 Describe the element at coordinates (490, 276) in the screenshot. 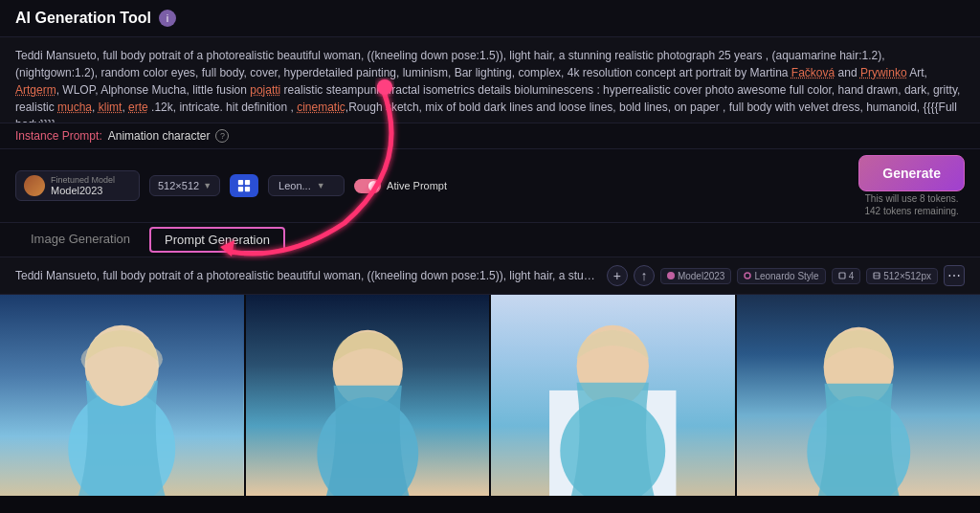

I see `generation-row: Teddi Mansueto, full body potrait of a p…` at that location.